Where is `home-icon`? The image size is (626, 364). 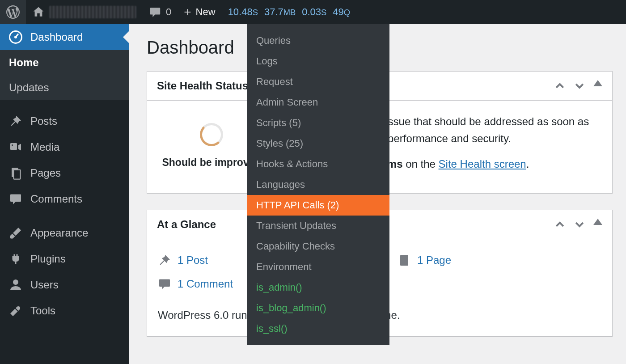 home-icon is located at coordinates (38, 12).